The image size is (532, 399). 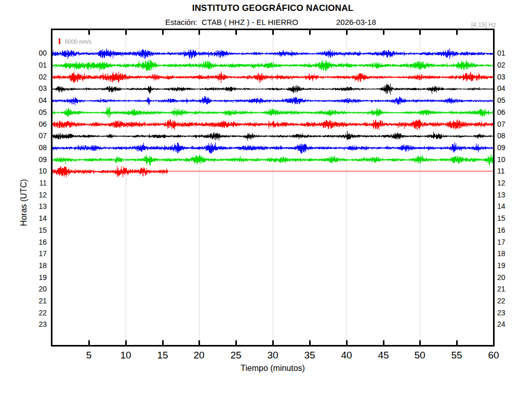 What do you see at coordinates (78, 42) in the screenshot?
I see `scale-value-label: 6000 nm/s` at bounding box center [78, 42].